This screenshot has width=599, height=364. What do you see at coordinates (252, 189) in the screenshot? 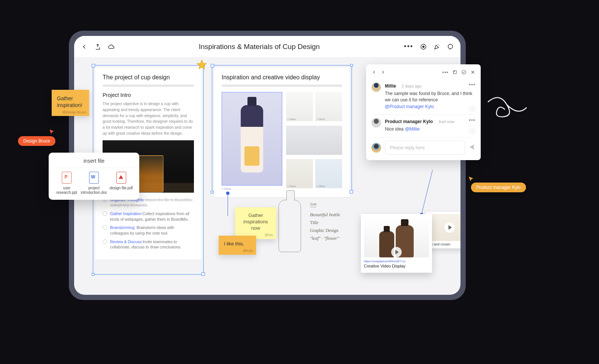
I see `img-caption: • Glass` at bounding box center [252, 189].